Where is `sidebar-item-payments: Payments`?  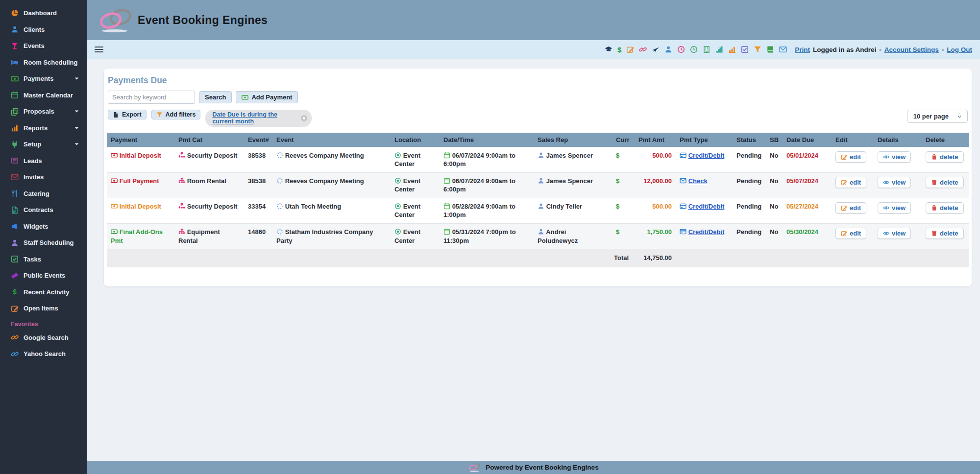 sidebar-item-payments: Payments is located at coordinates (43, 79).